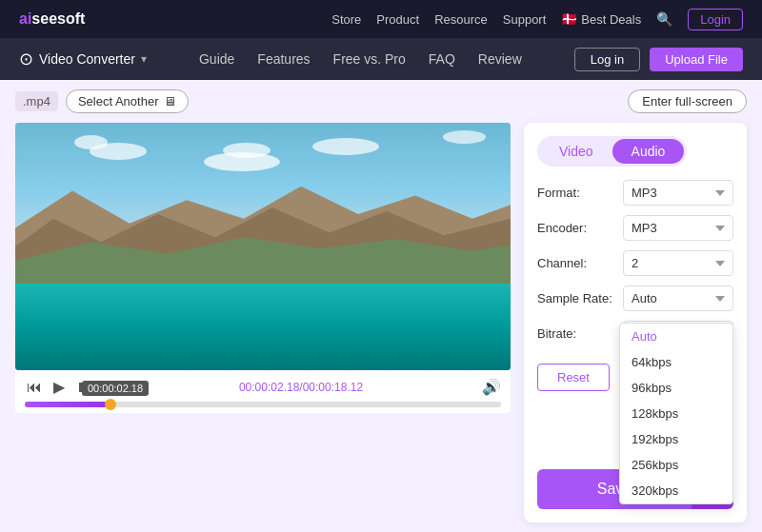 Image resolution: width=762 pixels, height=532 pixels. What do you see at coordinates (688, 101) in the screenshot?
I see `enter-fullscreen-button: Enter full-screen` at bounding box center [688, 101].